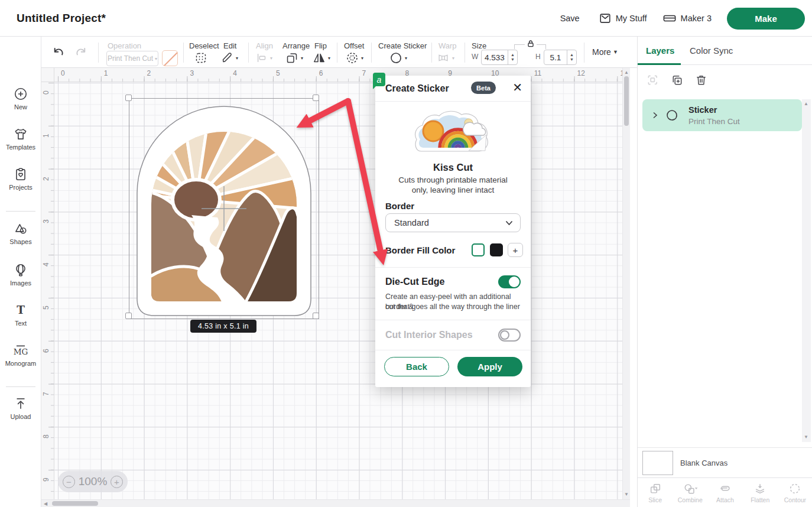 This screenshot has width=812, height=507. Describe the element at coordinates (496, 250) in the screenshot. I see `border-fill-black-swatch` at that location.